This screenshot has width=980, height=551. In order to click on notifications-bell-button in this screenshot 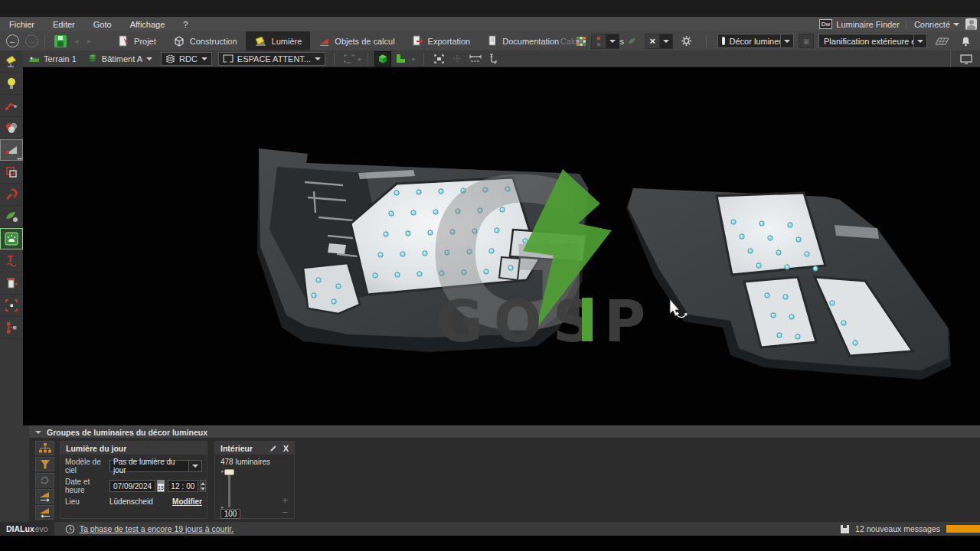, I will do `click(966, 41)`.